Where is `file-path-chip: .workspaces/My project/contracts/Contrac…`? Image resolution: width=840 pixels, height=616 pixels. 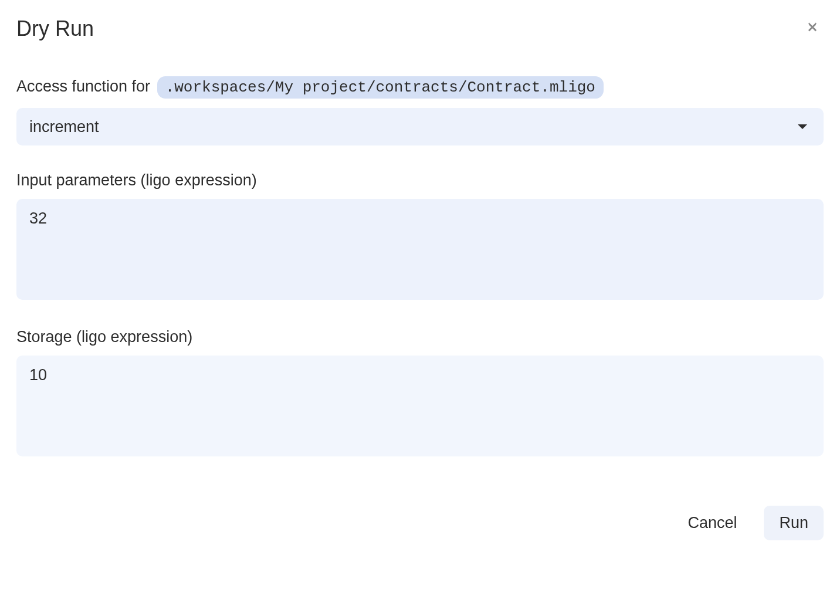
file-path-chip: .workspaces/My project/contracts/Contrac… is located at coordinates (380, 87).